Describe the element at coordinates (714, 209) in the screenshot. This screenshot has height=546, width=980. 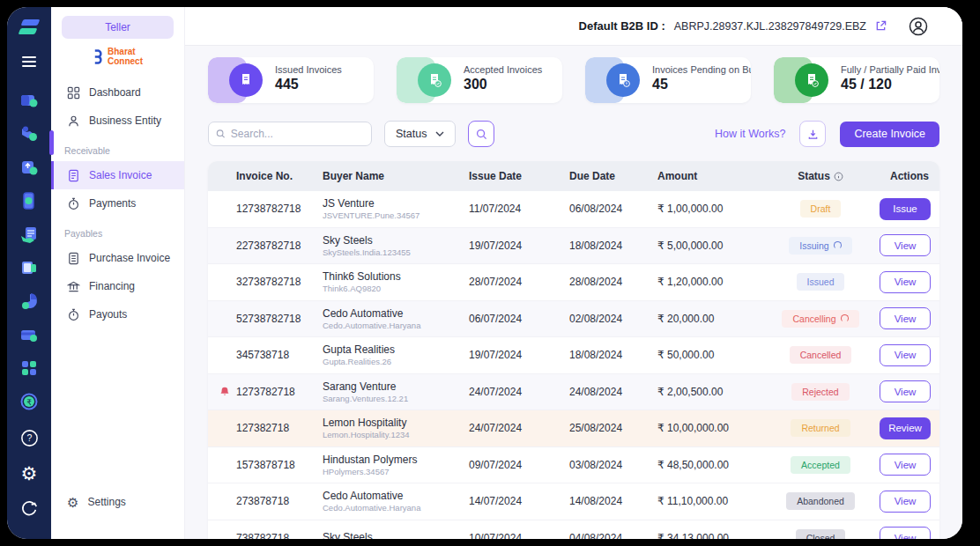
I see `amount: ₹ 1,00,000.00` at that location.